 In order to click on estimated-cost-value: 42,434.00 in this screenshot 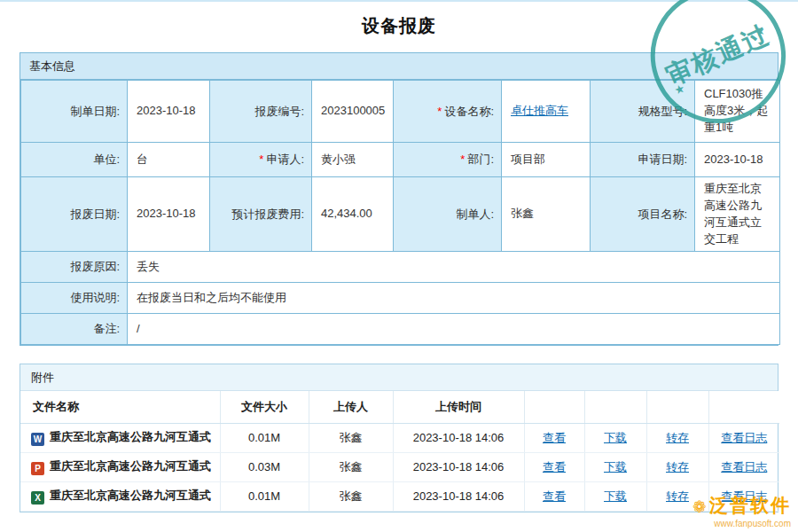, I will do `click(353, 215)`.